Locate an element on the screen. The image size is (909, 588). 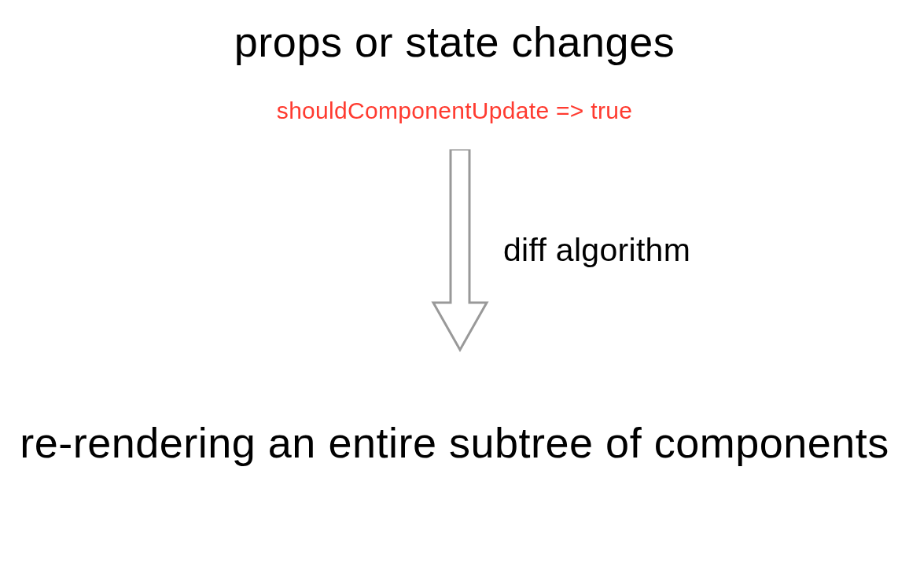
top-node-text: props or state changes is located at coordinates (454, 42).